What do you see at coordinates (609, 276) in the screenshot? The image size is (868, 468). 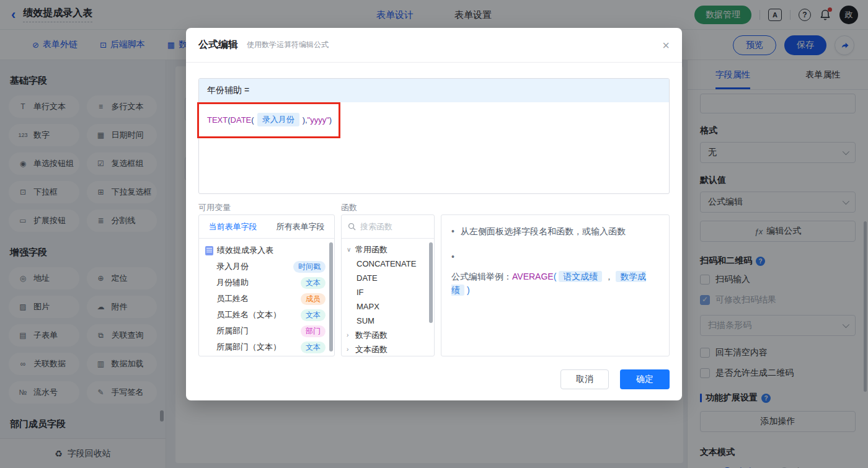 I see `comma: ，` at bounding box center [609, 276].